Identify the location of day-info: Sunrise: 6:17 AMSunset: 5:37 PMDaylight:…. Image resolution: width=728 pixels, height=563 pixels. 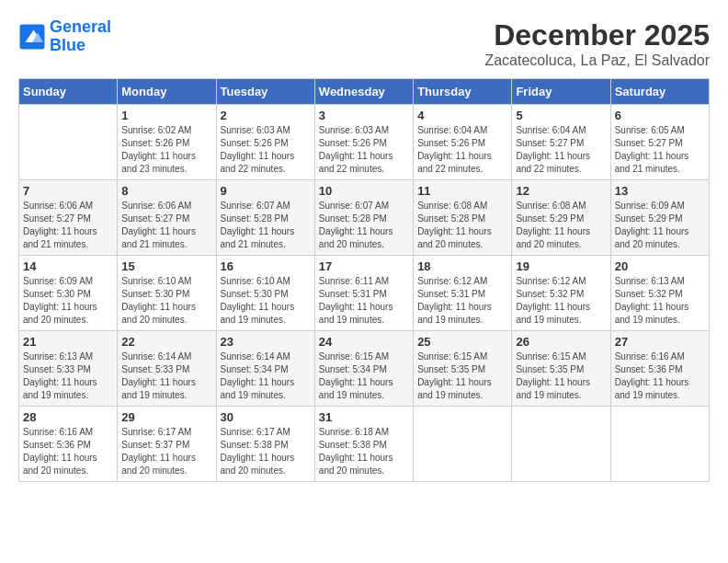
(166, 452).